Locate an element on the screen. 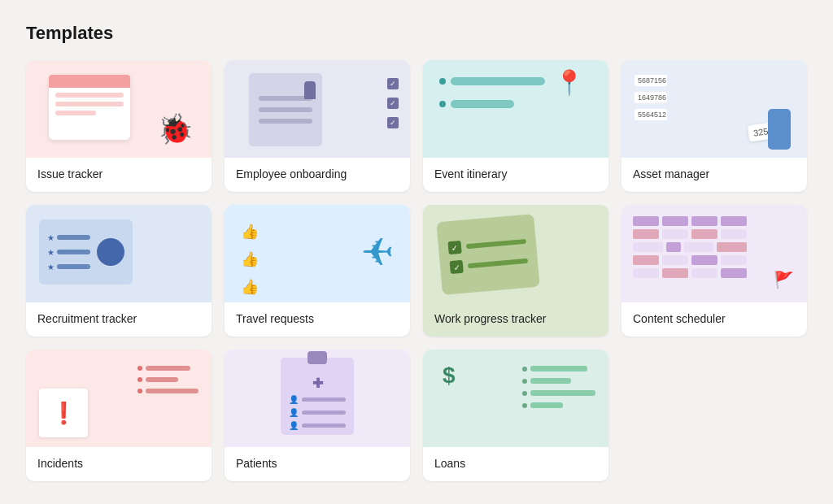 The image size is (833, 504). card-label-recruitment-tracker: Recruitment tracker is located at coordinates (119, 319).